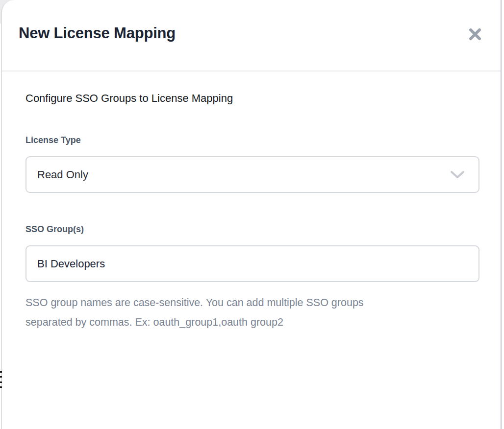 The width and height of the screenshot is (504, 429). Describe the element at coordinates (246, 322) in the screenshot. I see `help-text-line2: separated by commas. Ex: oauth_group1,oa…` at that location.